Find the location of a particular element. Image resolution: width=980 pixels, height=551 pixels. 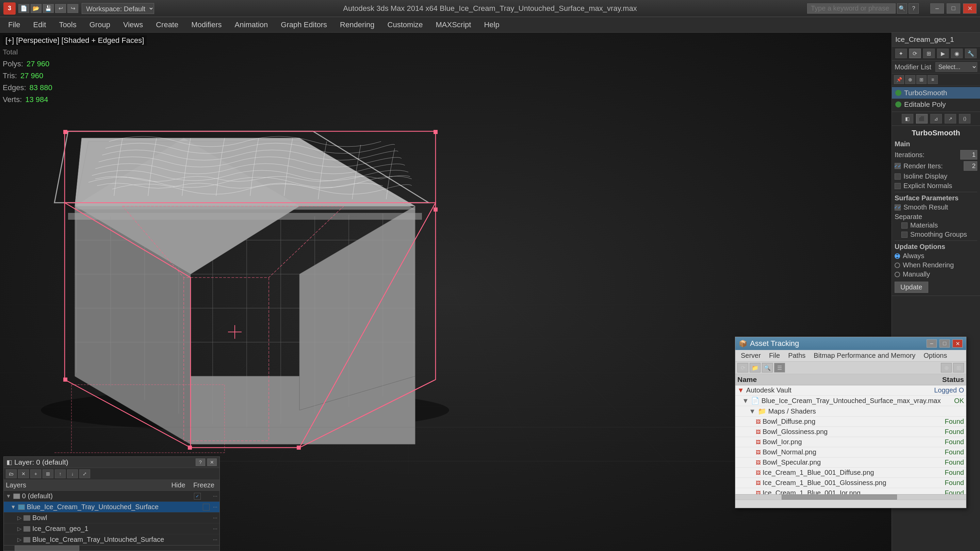

menu-graph-editors: Graph Editors is located at coordinates (304, 25).